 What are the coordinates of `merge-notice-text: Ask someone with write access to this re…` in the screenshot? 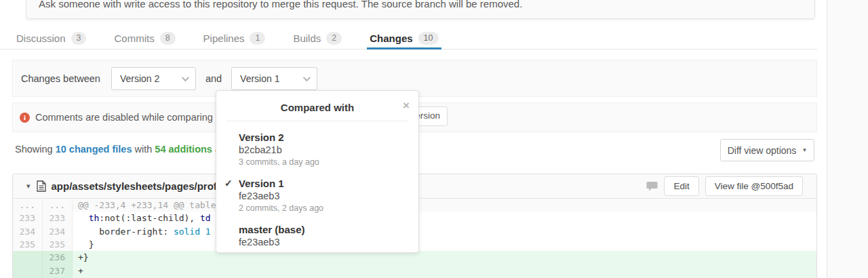 It's located at (281, 5).